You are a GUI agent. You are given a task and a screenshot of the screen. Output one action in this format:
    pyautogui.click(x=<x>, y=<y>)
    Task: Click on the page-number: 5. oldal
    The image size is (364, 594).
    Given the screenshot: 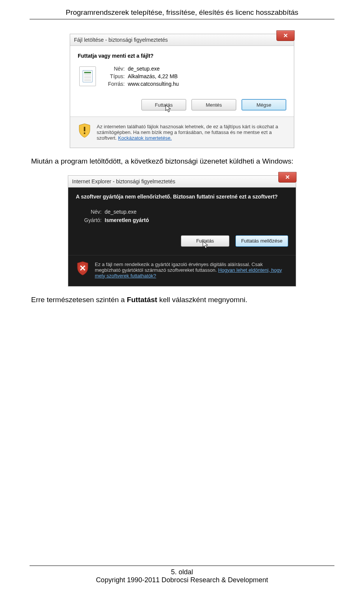 What is the action you would take?
    pyautogui.click(x=182, y=572)
    